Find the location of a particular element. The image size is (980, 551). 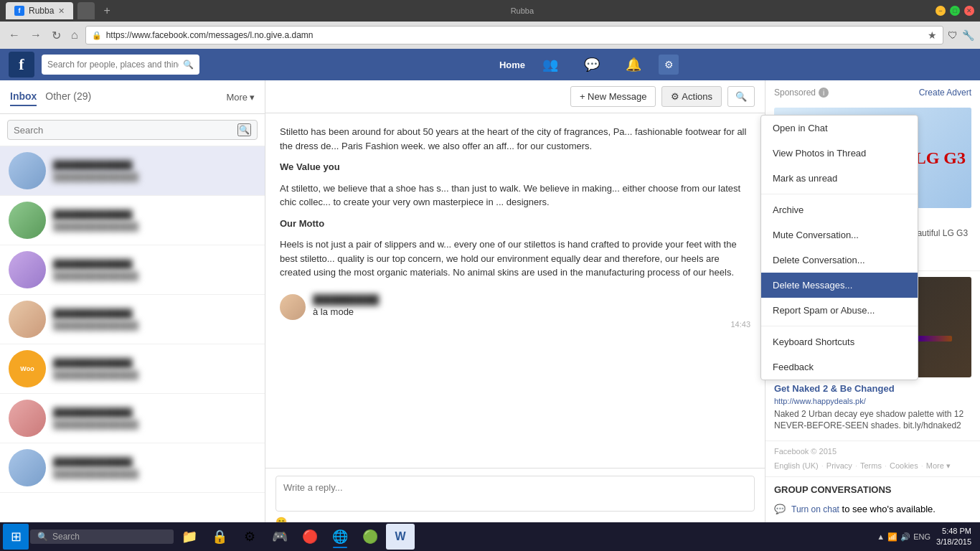

avatar is located at coordinates (27, 418).